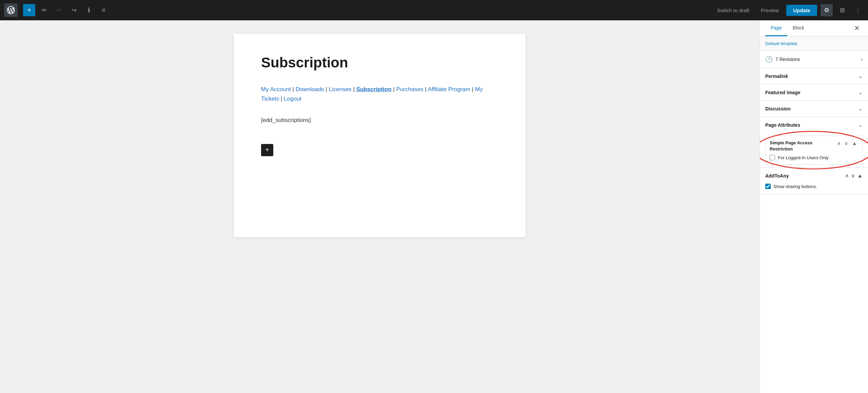  What do you see at coordinates (814, 125) in the screenshot?
I see `page-attributes-header: Page Attributes ⌄` at bounding box center [814, 125].